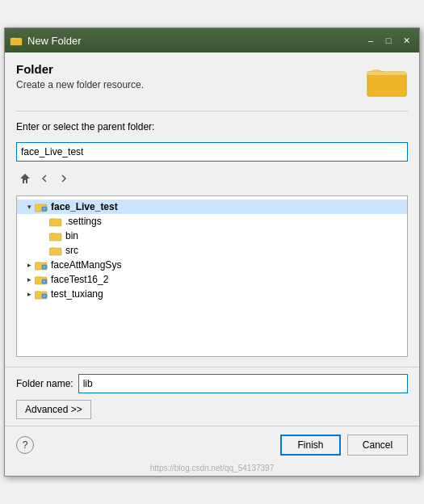  Describe the element at coordinates (212, 384) in the screenshot. I see `folder-name-row: Folder name:` at that location.